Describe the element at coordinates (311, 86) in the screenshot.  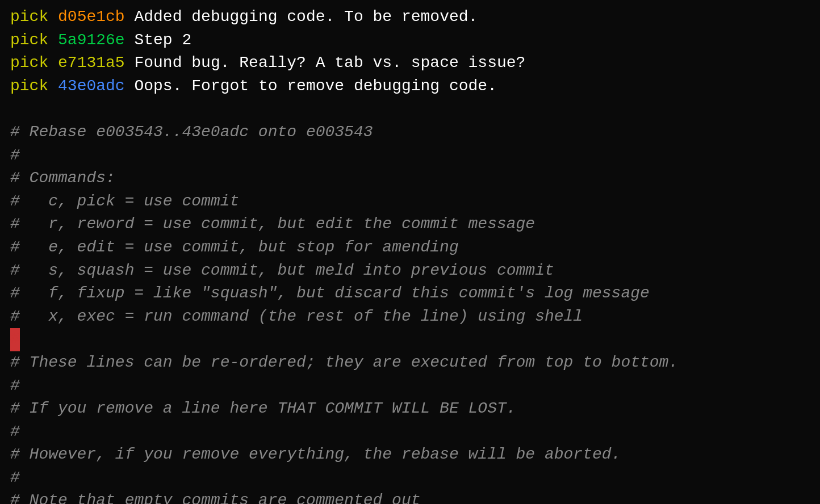
I see `message-4: Oops. Forgot to remove debugging code.` at that location.